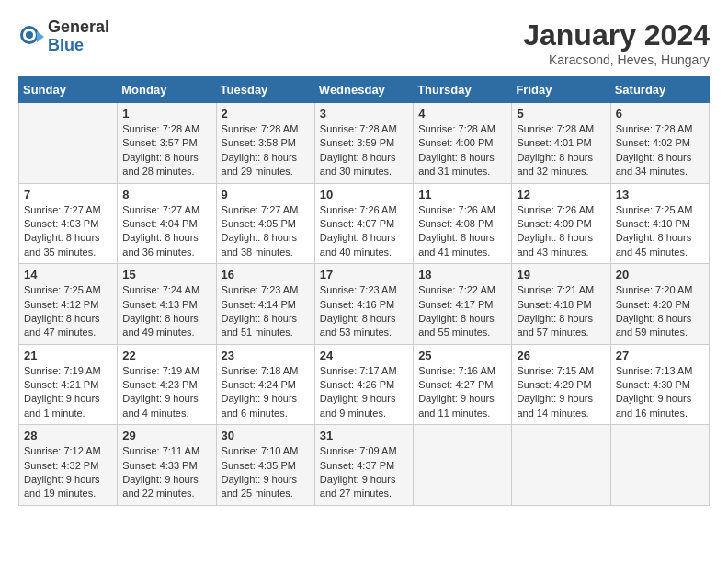 Image resolution: width=728 pixels, height=563 pixels. What do you see at coordinates (561, 385) in the screenshot?
I see `table-row: 26Sunrise: 7:15 AM Sunset: 4:29 PM Dayli…` at bounding box center [561, 385].